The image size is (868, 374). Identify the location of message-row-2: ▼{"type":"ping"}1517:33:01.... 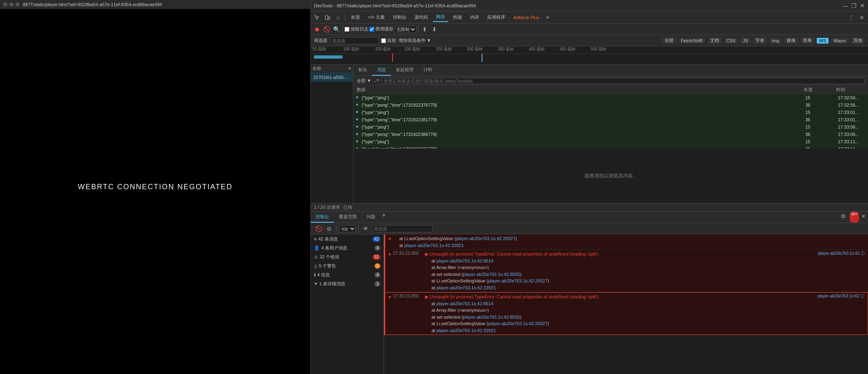
(611, 112).